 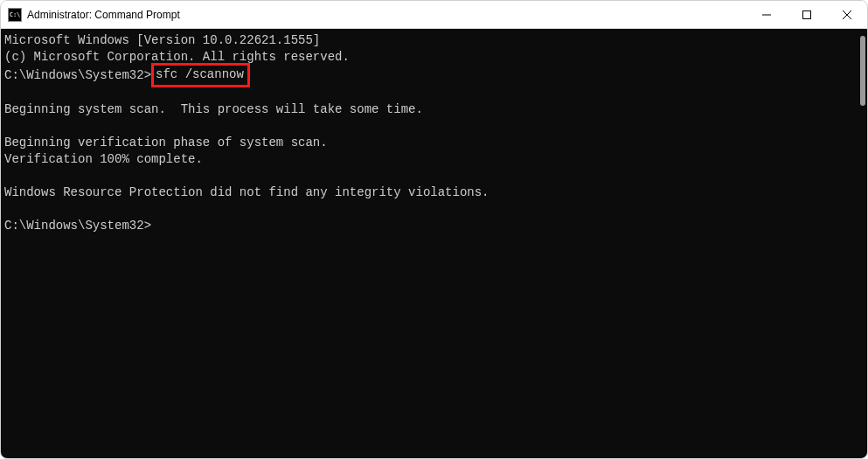 I want to click on prompt-prefix: C:\Windows\System32>, so click(x=78, y=75).